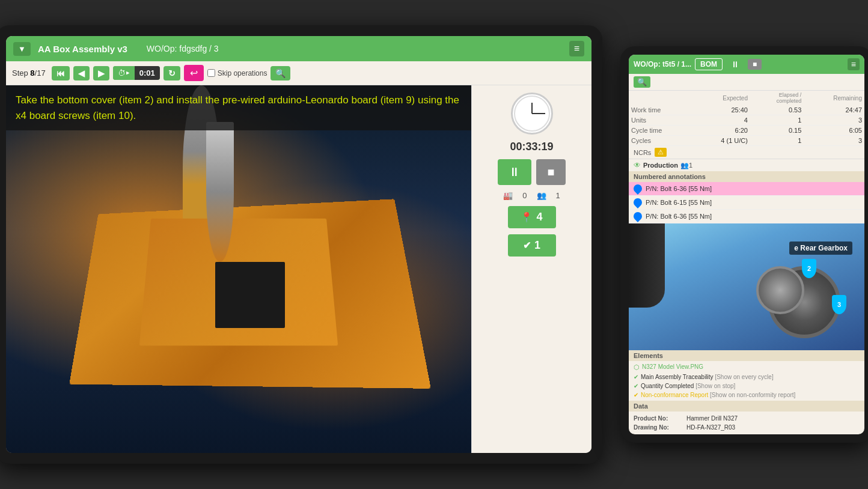 This screenshot has height=489, width=868. I want to click on dropdown-button: ▼, so click(22, 49).